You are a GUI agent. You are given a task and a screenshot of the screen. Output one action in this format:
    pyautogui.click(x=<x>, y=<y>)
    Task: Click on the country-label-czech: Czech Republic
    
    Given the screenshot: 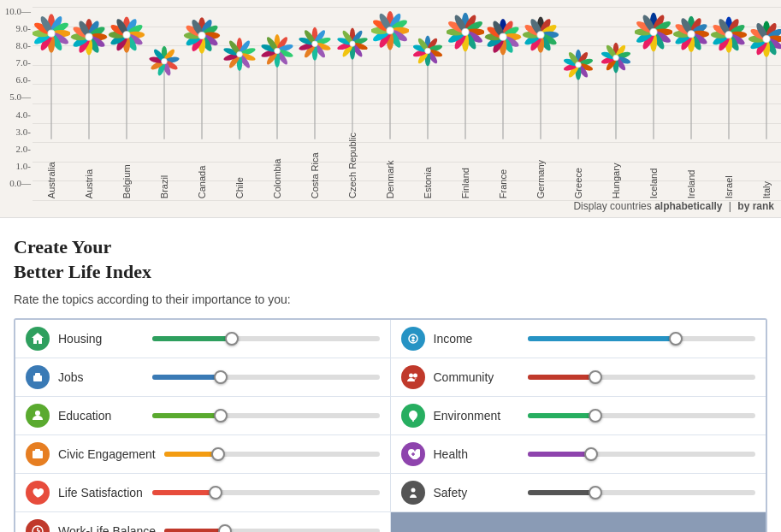 What is the action you would take?
    pyautogui.click(x=352, y=166)
    